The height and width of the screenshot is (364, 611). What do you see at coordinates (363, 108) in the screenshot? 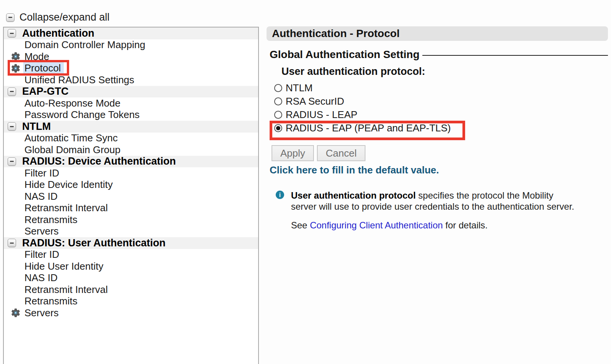
I see `radio-group: NTLMRSA SecurIDRADIUS - LEAPRADIUS - EAP…` at bounding box center [363, 108].